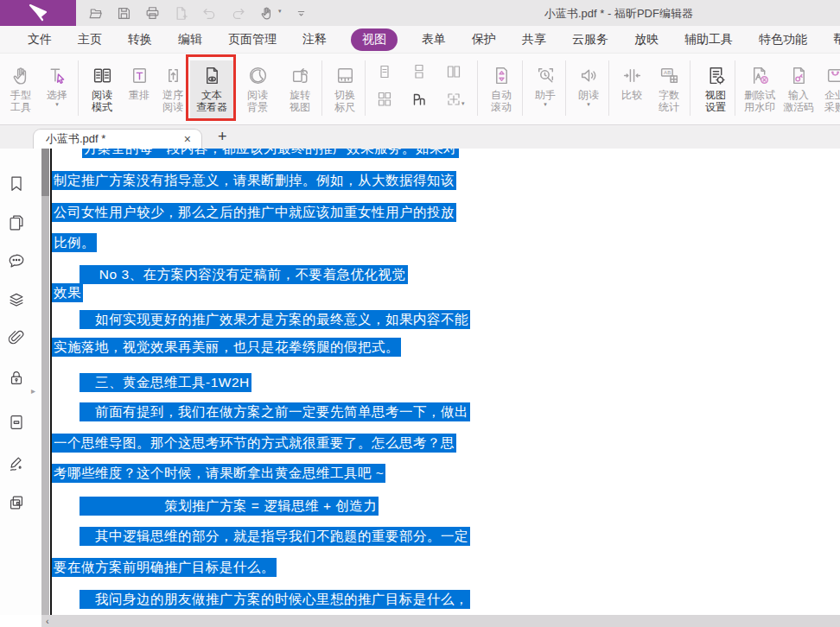  What do you see at coordinates (102, 91) in the screenshot?
I see `read-mode-button: 阅读 模式` at bounding box center [102, 91].